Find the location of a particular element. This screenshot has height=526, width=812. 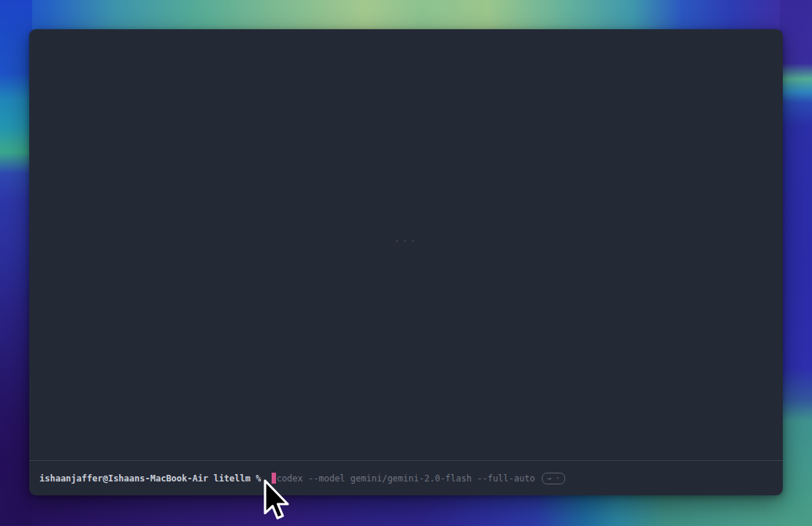

wallpaper-gradient-bottom is located at coordinates (406, 509).